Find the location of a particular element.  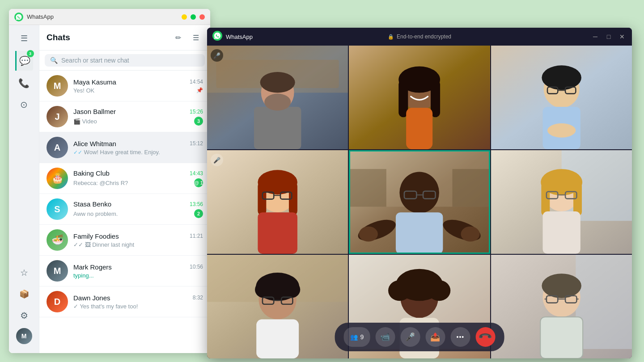

chat-preview-family: ✓✓ 🖼 Dinner last night is located at coordinates (138, 245).